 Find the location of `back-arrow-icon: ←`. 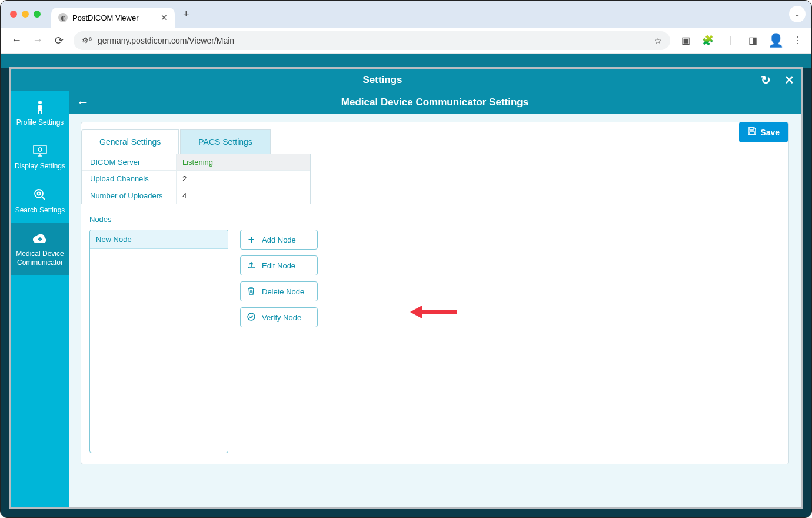

back-arrow-icon: ← is located at coordinates (83, 102).